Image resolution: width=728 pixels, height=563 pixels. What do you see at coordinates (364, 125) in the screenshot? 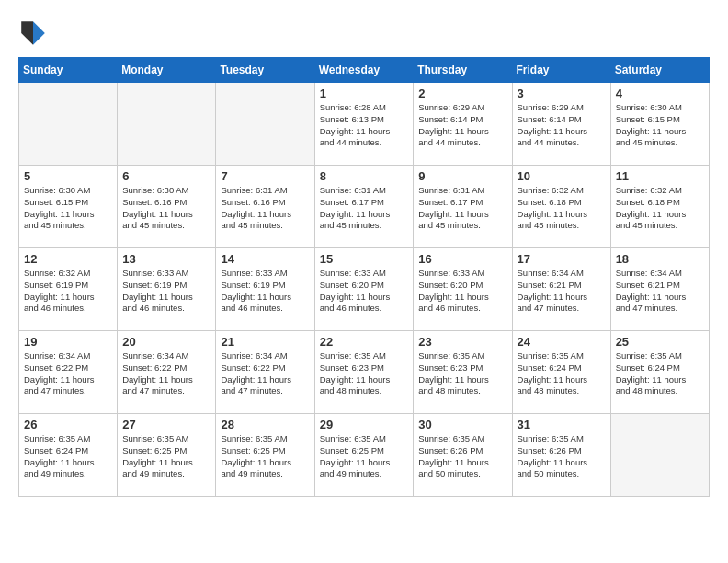
I see `day-info: Sunrise: 6:28 AMSunset: 6:13 PMDaylight:…` at bounding box center [364, 125].